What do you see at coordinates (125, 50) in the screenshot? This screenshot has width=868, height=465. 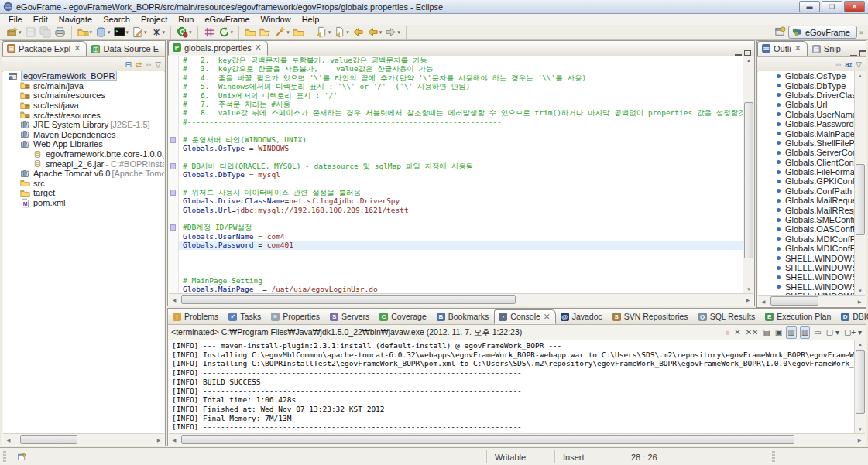 I see `tab-data-source-explorer: ◫ Data Source E` at bounding box center [125, 50].